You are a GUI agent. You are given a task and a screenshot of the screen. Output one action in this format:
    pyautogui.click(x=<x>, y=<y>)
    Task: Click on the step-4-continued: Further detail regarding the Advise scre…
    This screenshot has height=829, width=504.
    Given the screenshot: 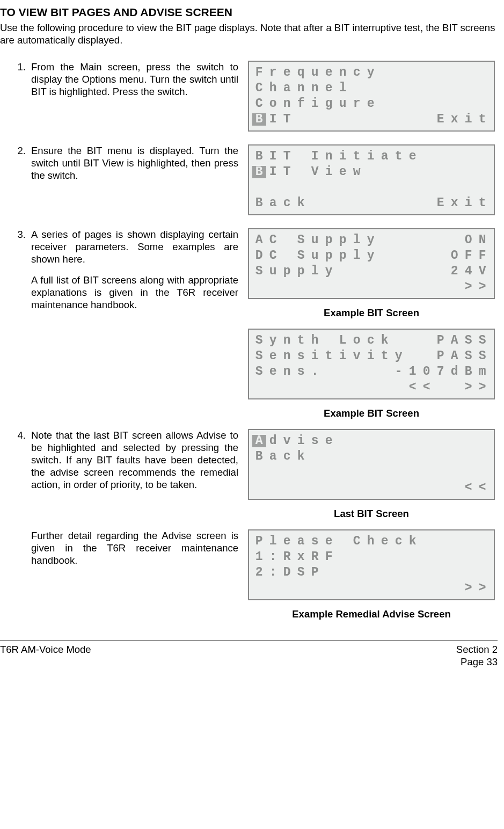 What is the action you would take?
    pyautogui.click(x=254, y=580)
    